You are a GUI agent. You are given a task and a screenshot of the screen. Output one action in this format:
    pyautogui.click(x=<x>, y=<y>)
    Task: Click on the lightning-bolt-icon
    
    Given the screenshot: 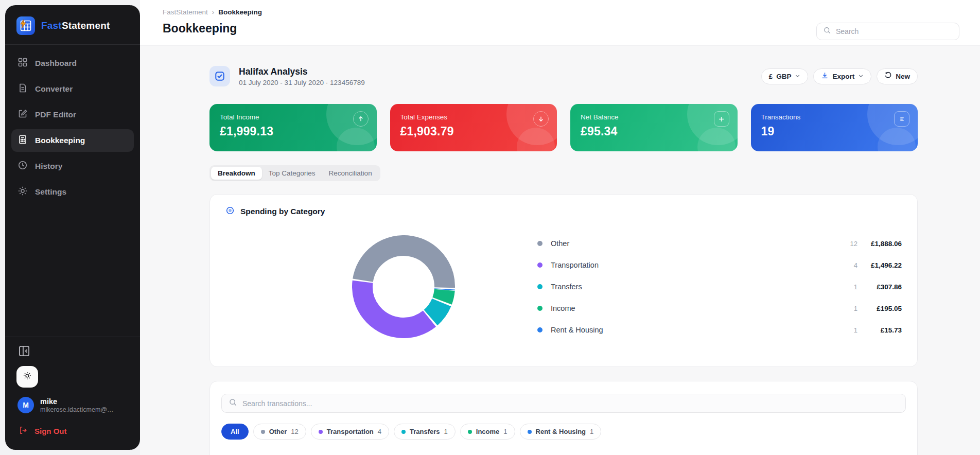 What is the action you would take?
    pyautogui.click(x=23, y=24)
    